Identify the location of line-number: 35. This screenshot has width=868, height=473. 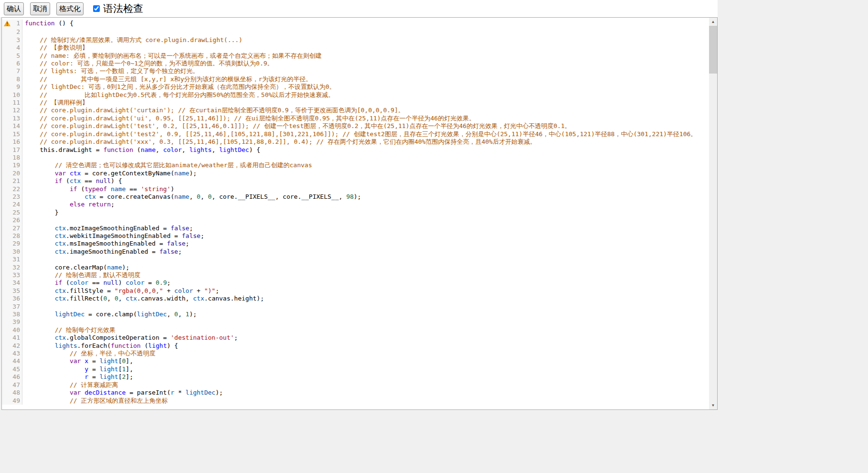
(17, 291).